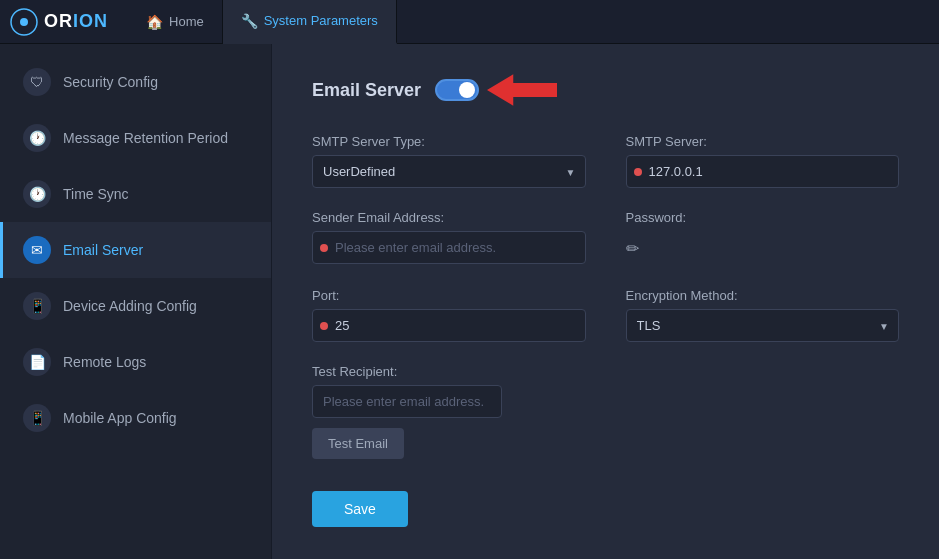  I want to click on section-header: Email Server, so click(606, 90).